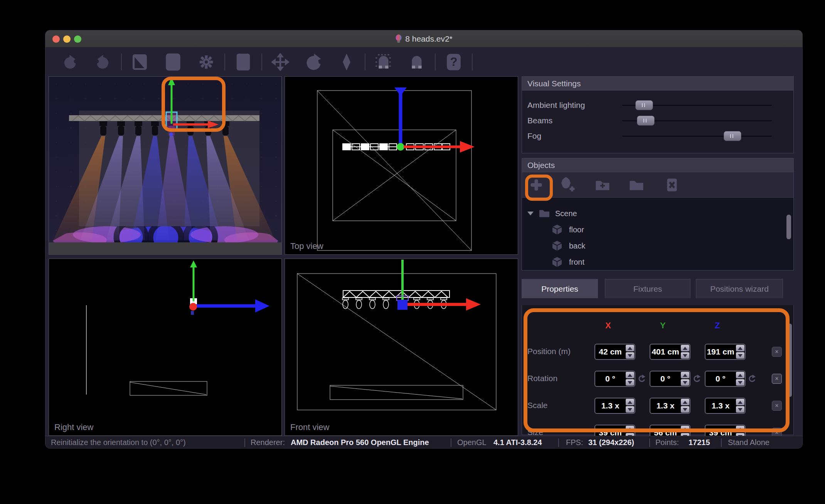  Describe the element at coordinates (739, 289) in the screenshot. I see `tab-label: Positions wizard` at that location.